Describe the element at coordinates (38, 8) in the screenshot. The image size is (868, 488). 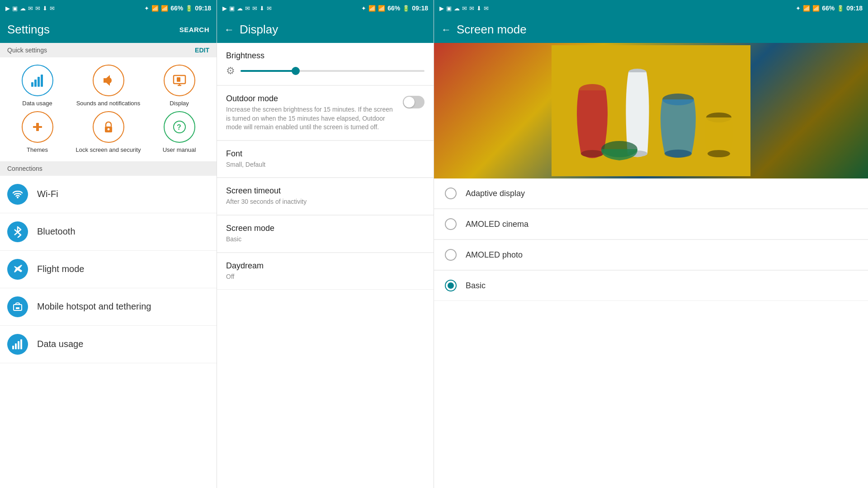
I see `email2-icon: ✉` at that location.